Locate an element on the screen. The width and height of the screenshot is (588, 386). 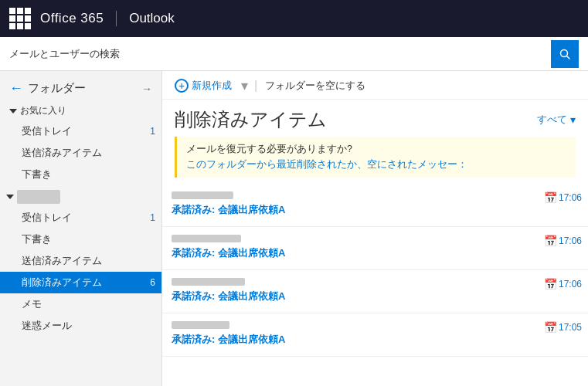
waffle-menu-icon is located at coordinates (20, 19).